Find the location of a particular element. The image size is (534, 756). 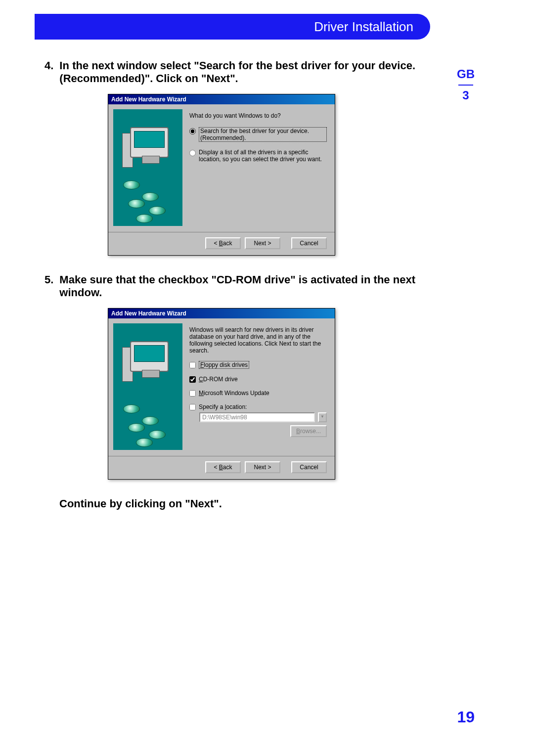

page-header: Driver Installation is located at coordinates (232, 27).